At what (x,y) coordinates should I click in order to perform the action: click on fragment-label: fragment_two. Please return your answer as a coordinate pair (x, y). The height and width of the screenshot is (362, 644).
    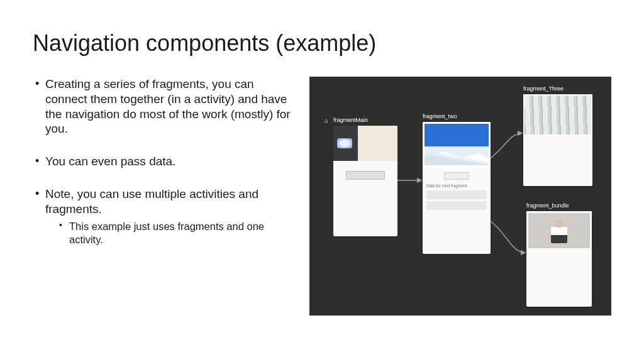
    Looking at the image, I should click on (440, 116).